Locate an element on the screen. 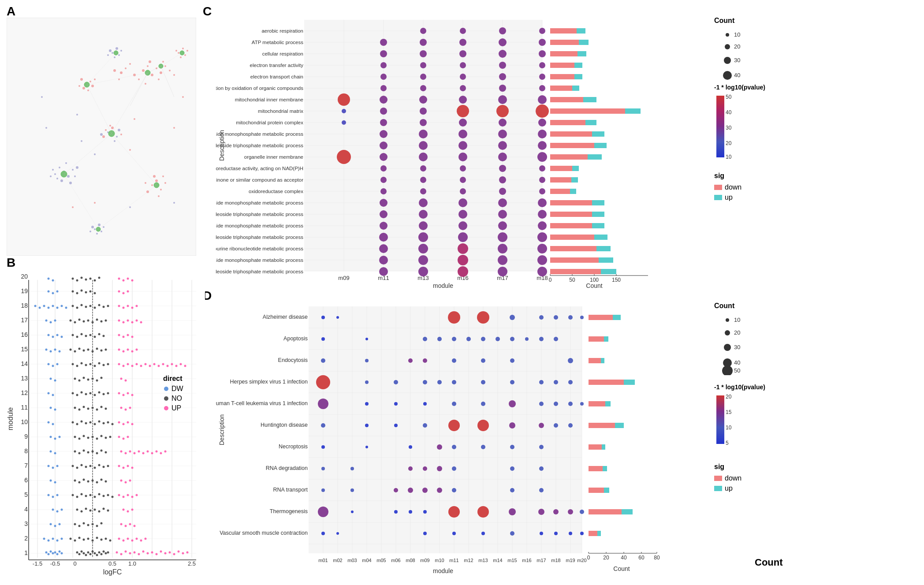 The width and height of the screenshot is (924, 585). svg-text: 5 is located at coordinates (727, 443).